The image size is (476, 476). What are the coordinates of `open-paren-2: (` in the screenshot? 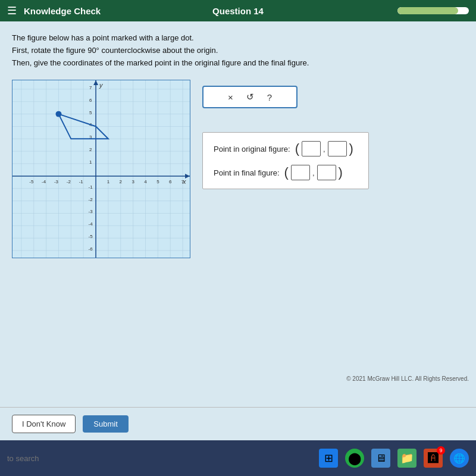 It's located at (287, 173).